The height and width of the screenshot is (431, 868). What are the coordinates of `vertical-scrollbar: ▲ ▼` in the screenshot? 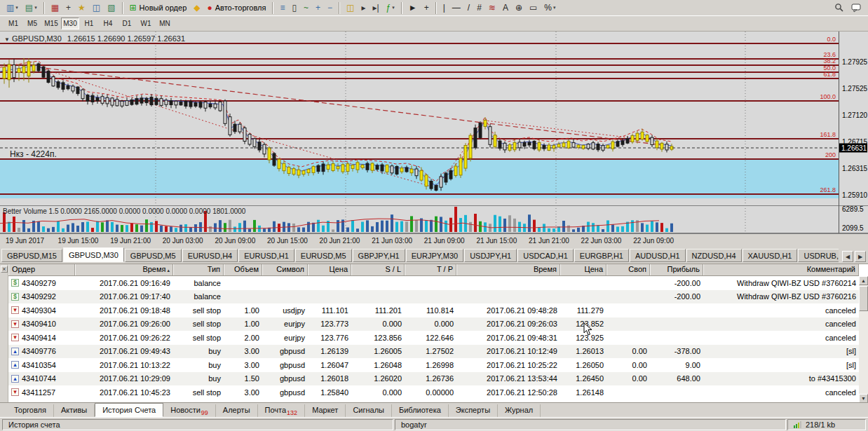 It's located at (864, 339).